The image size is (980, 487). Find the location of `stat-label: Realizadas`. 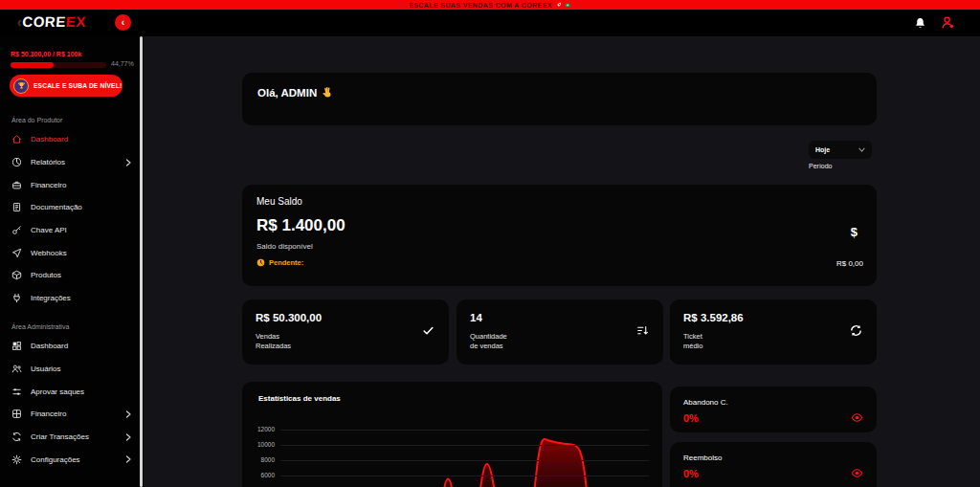

stat-label: Realizadas is located at coordinates (274, 346).